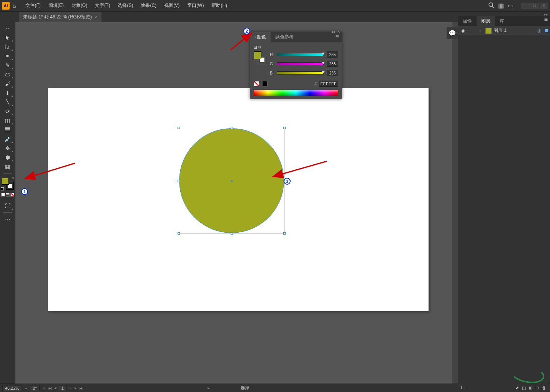  What do you see at coordinates (8, 130) in the screenshot?
I see `gradient-tool` at bounding box center [8, 130].